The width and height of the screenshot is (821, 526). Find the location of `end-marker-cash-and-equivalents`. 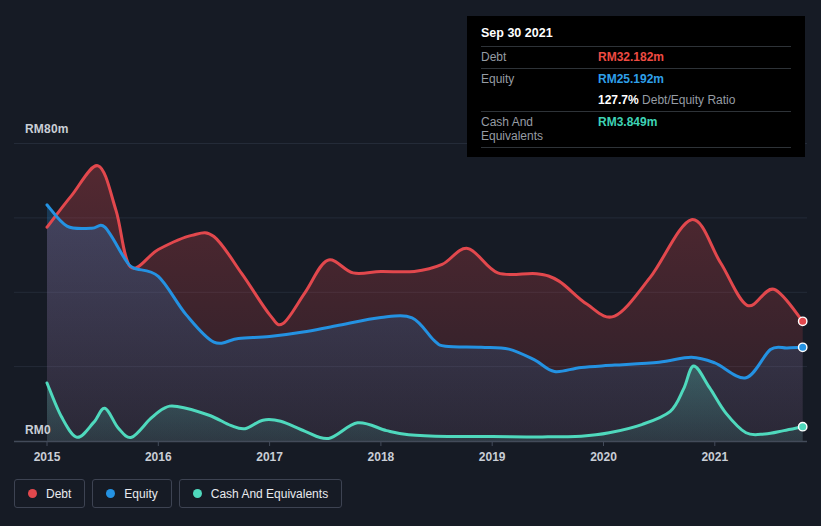

end-marker-cash-and-equivalents is located at coordinates (803, 427).